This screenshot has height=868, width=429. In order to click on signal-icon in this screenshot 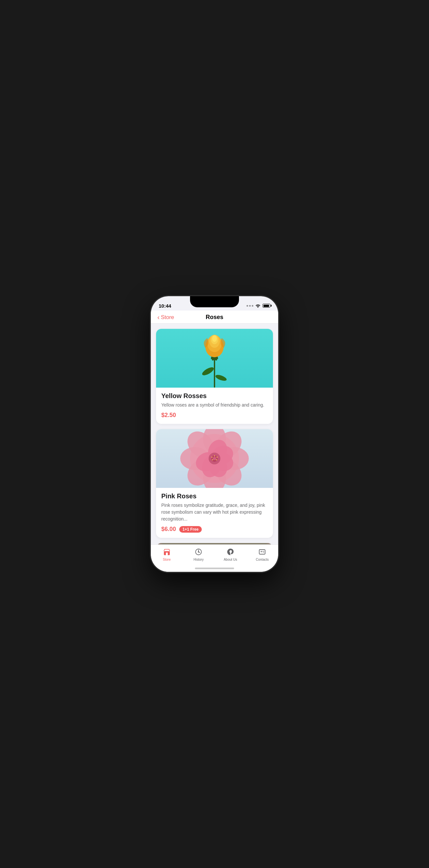, I will do `click(250, 306)`.